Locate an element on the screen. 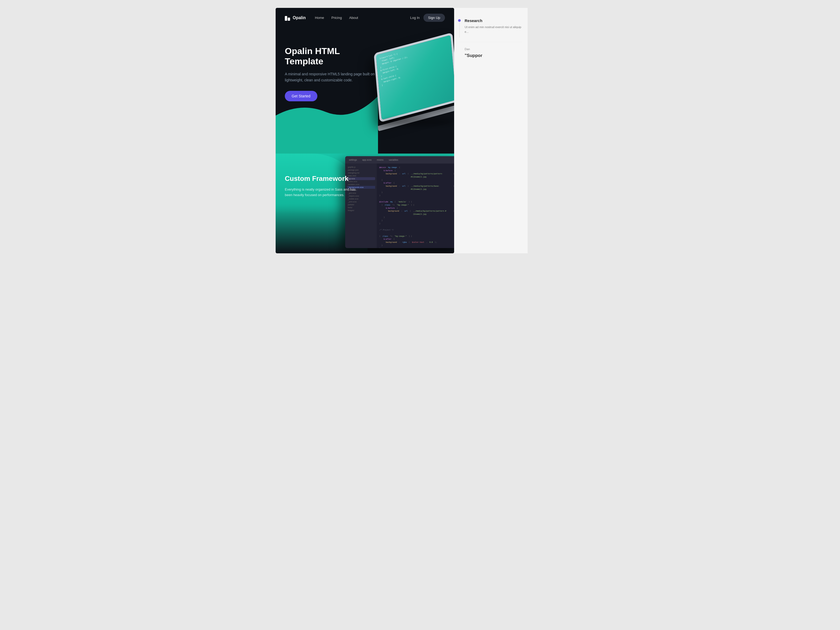 Image resolution: width=840 pixels, height=630 pixels. logo-bar1 is located at coordinates (286, 18).